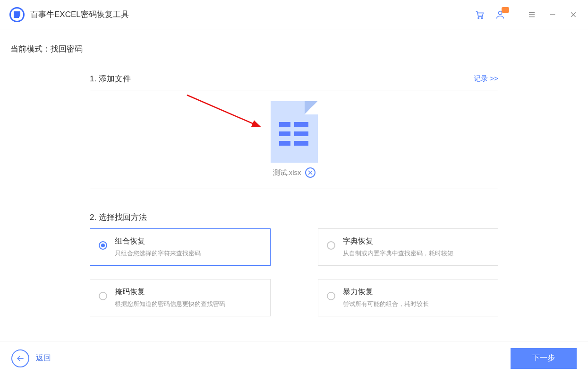 Image resolution: width=588 pixels, height=375 pixels. I want to click on minimize-icon, so click(553, 15).